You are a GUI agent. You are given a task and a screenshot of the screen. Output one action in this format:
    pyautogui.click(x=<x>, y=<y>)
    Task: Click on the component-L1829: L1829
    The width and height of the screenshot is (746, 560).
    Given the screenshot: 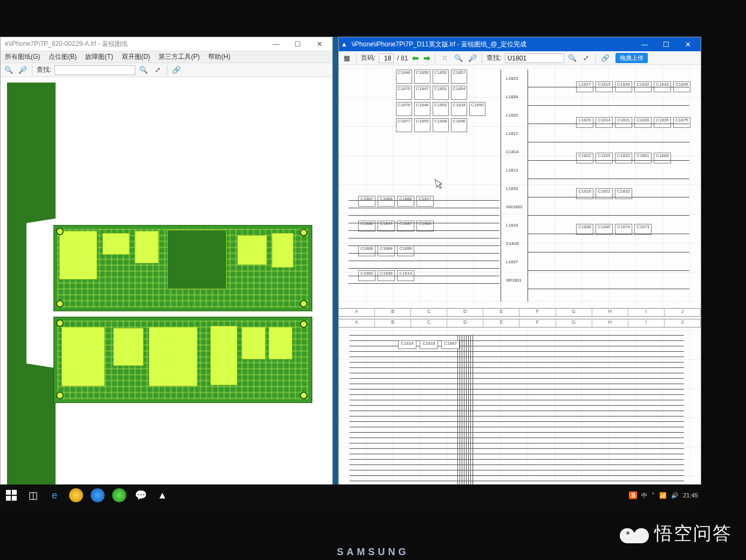 What is the action you would take?
    pyautogui.click(x=585, y=122)
    